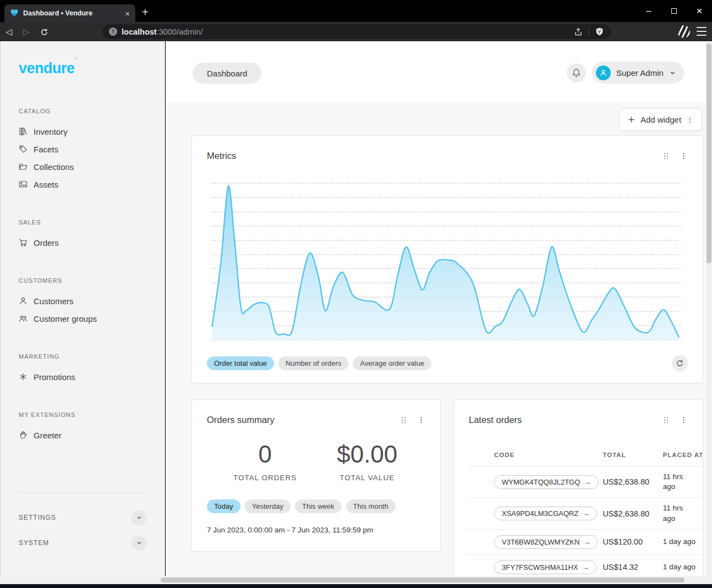 This screenshot has width=712, height=588. I want to click on tab-order-total-value: Order total value, so click(240, 363).